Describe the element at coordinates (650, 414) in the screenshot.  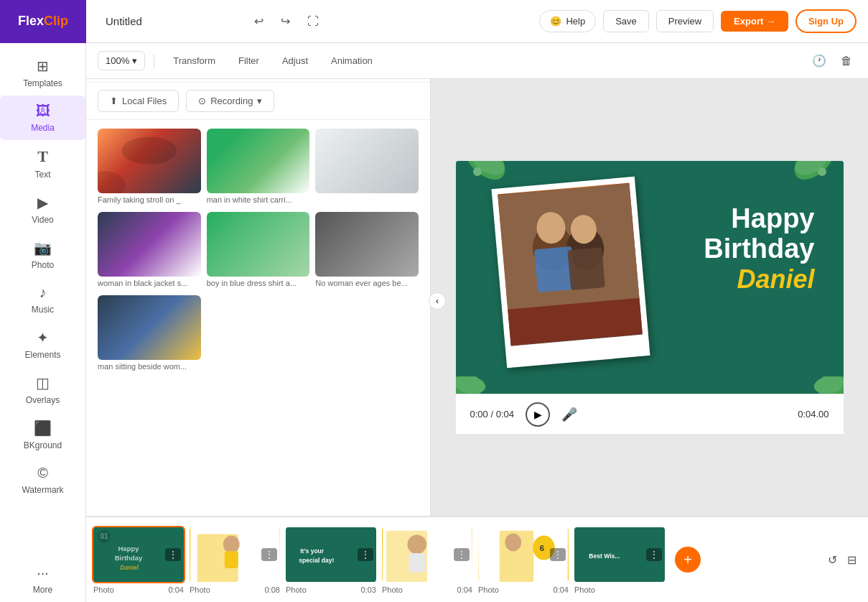
I see `playback-bar: 0:00 / 0:04 ▶ 🎤 0:04.00` at that location.